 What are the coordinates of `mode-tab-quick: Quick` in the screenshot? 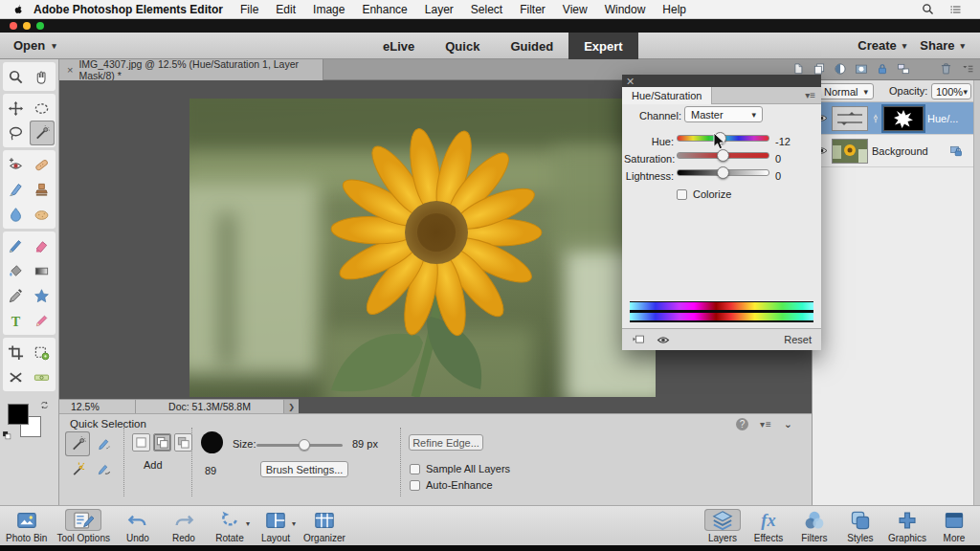 It's located at (462, 46).